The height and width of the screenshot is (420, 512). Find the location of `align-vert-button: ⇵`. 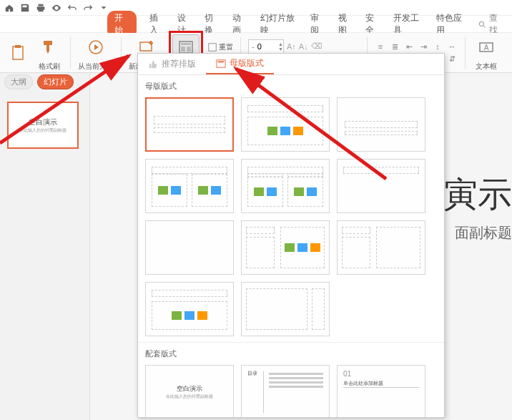

align-vert-button: ⇵ is located at coordinates (452, 59).